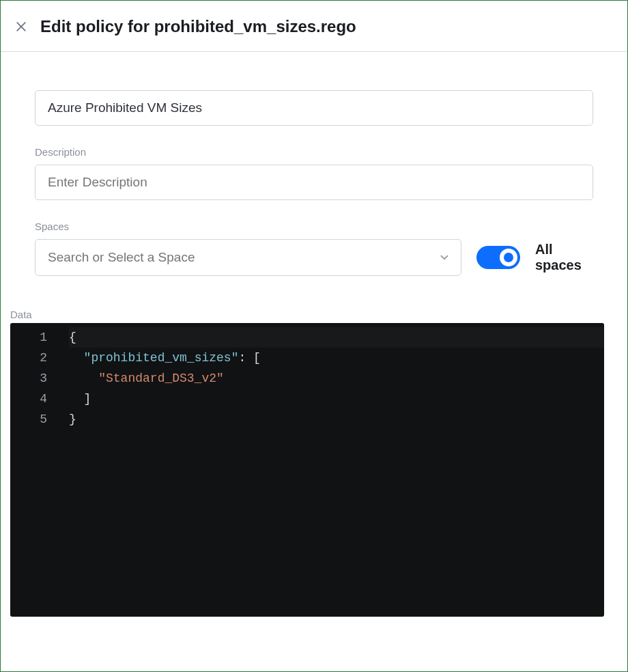 The image size is (628, 672). I want to click on name-field-group, so click(314, 108).